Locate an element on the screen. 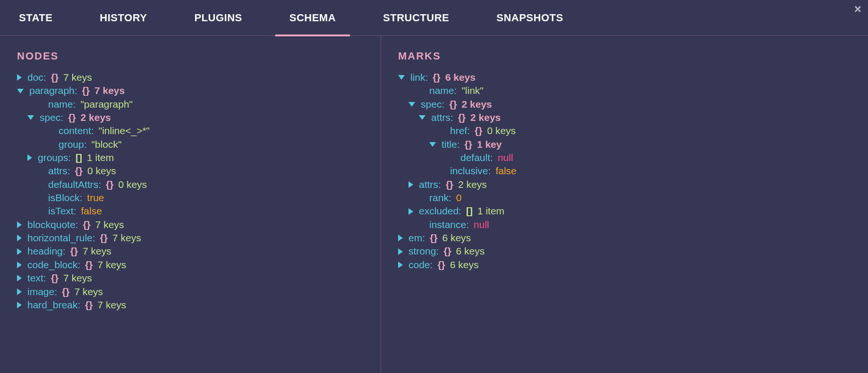 The height and width of the screenshot is (373, 868). key-count: 2 keys is located at coordinates (96, 118).